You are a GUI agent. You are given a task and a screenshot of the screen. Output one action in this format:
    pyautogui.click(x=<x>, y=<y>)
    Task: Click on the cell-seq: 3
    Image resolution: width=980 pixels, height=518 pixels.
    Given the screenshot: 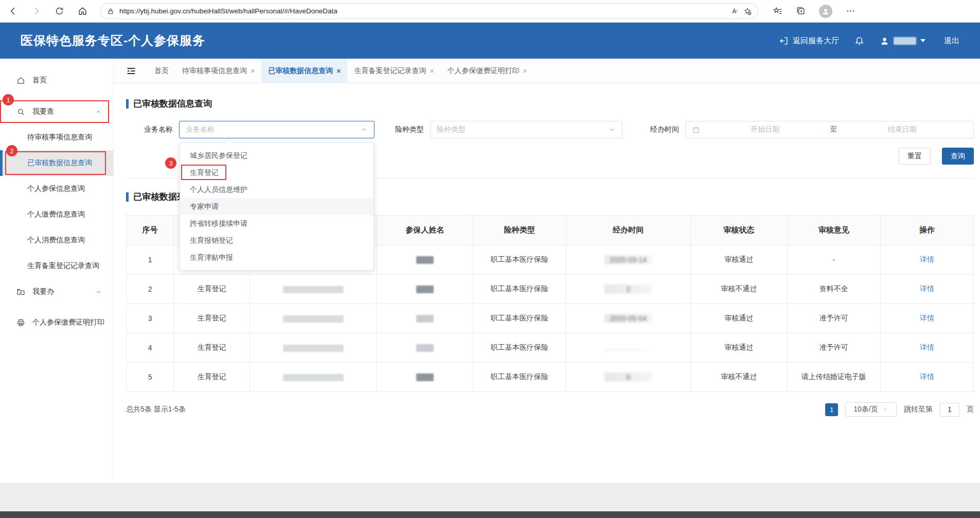 What is the action you would take?
    pyautogui.click(x=150, y=319)
    